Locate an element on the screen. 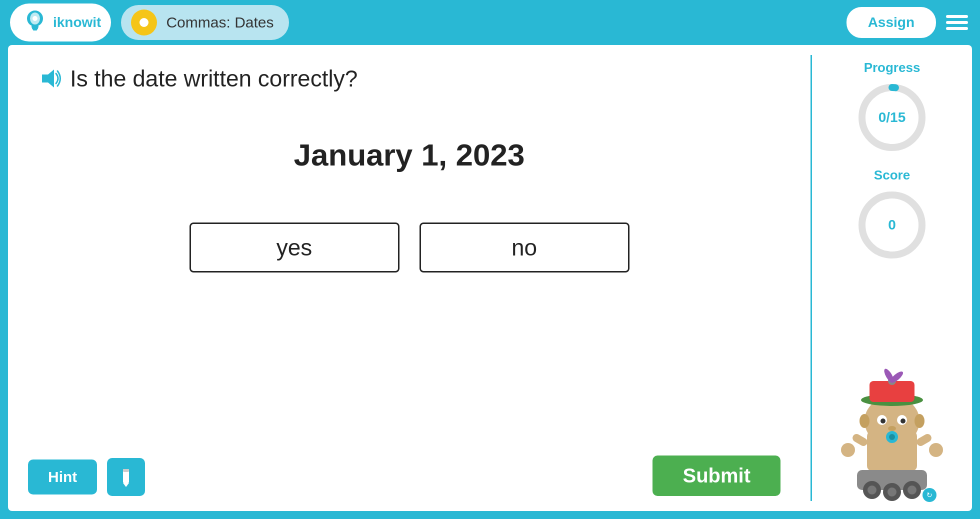 Image resolution: width=980 pixels, height=519 pixels. answer-no-button: no is located at coordinates (524, 248).